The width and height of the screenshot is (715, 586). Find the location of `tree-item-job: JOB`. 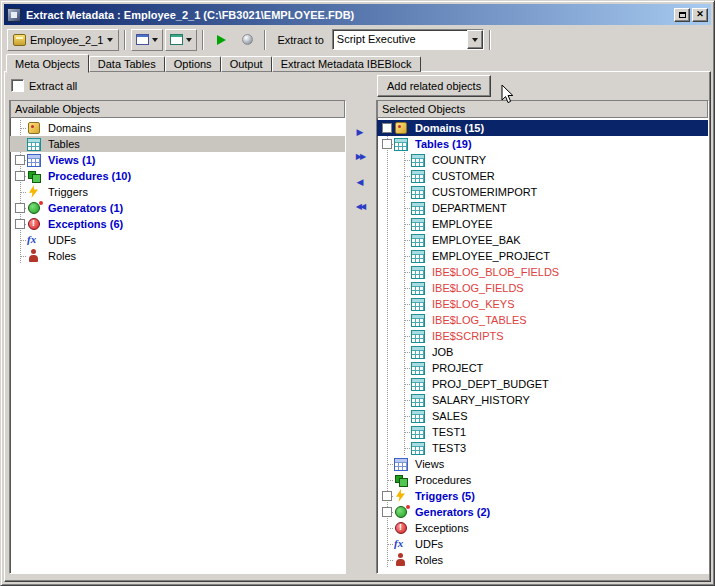

tree-item-job: JOB is located at coordinates (542, 352).